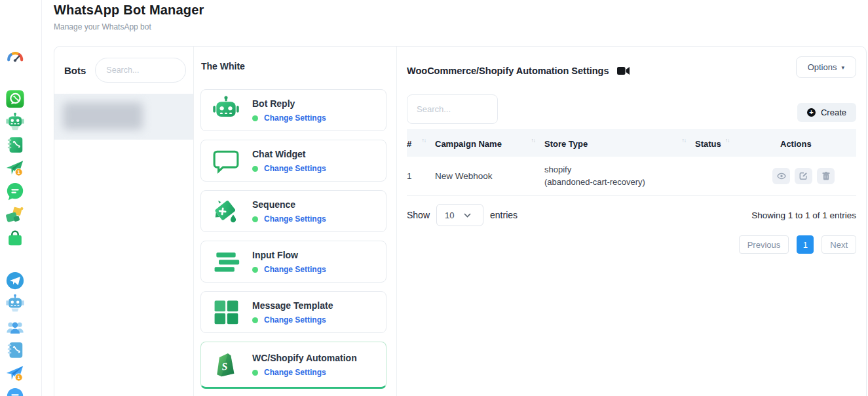  I want to click on entries-label: entries, so click(504, 215).